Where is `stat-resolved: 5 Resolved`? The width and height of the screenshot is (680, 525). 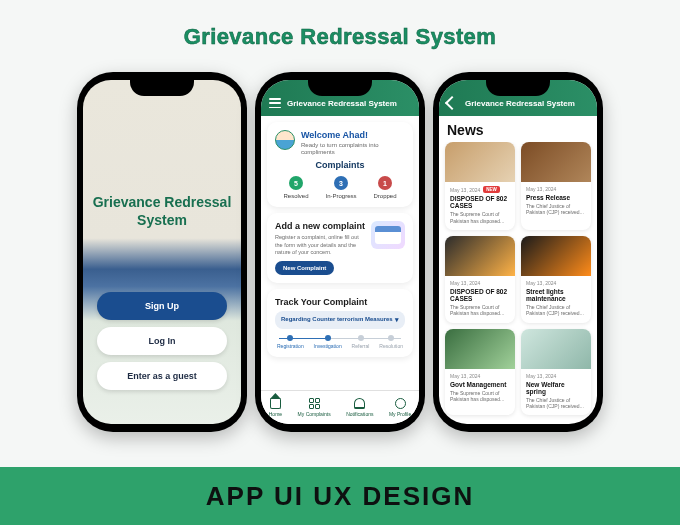 stat-resolved: 5 Resolved is located at coordinates (296, 188).